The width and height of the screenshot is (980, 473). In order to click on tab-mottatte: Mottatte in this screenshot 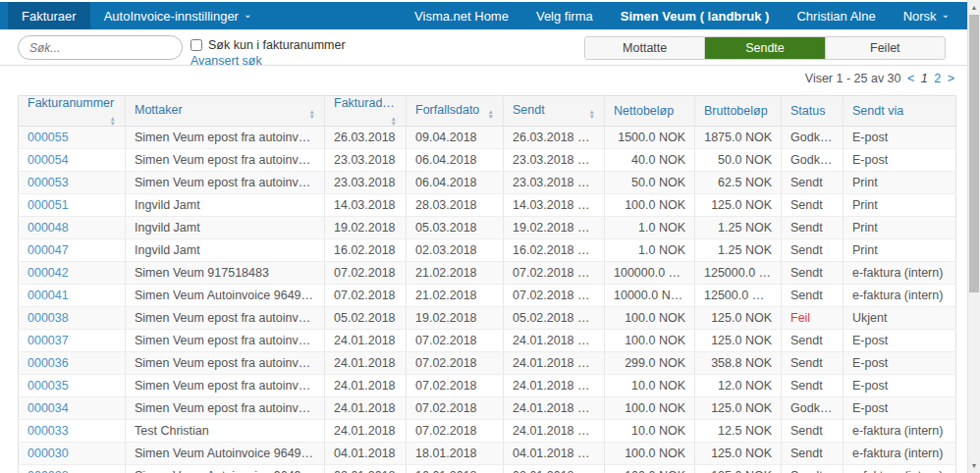, I will do `click(645, 48)`.